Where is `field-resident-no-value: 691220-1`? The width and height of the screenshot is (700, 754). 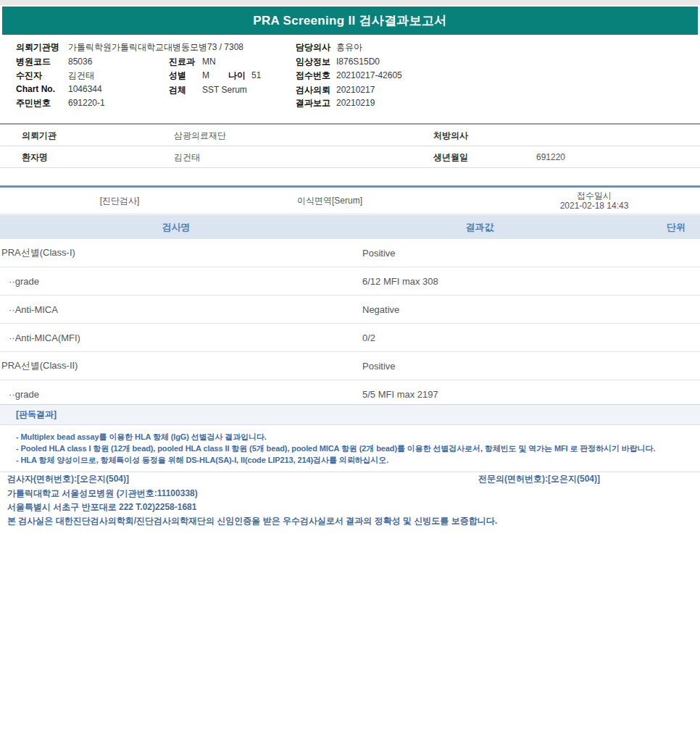
field-resident-no-value: 691220-1 is located at coordinates (87, 103).